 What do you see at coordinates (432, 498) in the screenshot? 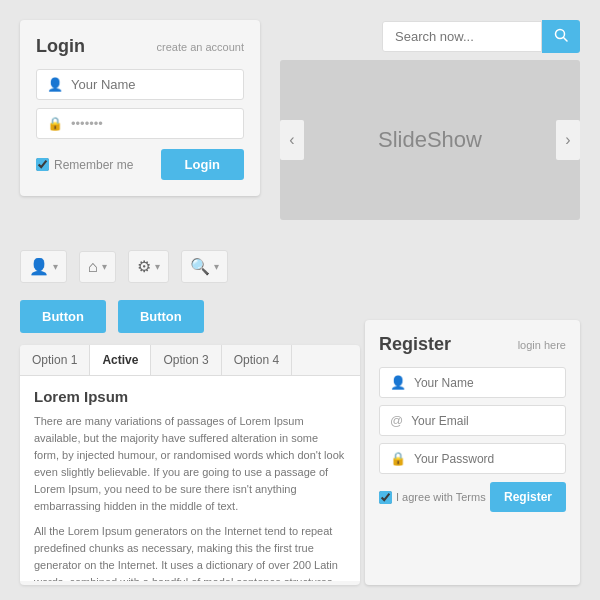
I see `agree-terms-label: I agree with Terms` at bounding box center [432, 498].